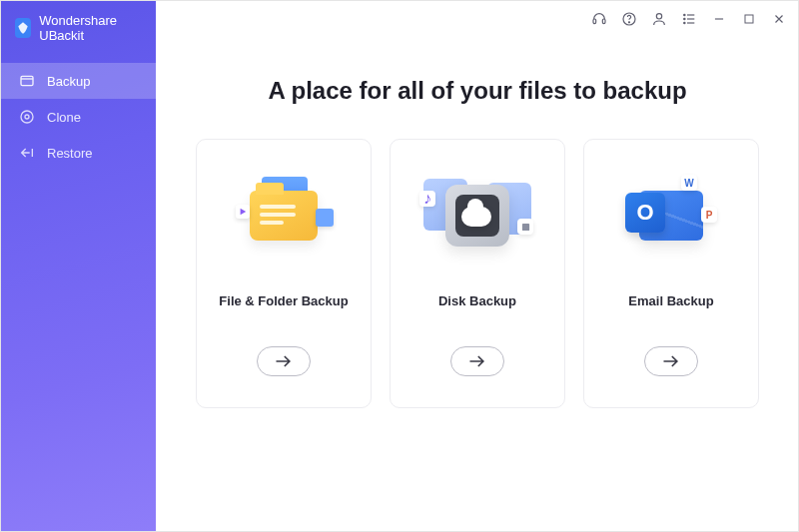 The image size is (799, 532). I want to click on sidebar-item-restore: Restore, so click(78, 153).